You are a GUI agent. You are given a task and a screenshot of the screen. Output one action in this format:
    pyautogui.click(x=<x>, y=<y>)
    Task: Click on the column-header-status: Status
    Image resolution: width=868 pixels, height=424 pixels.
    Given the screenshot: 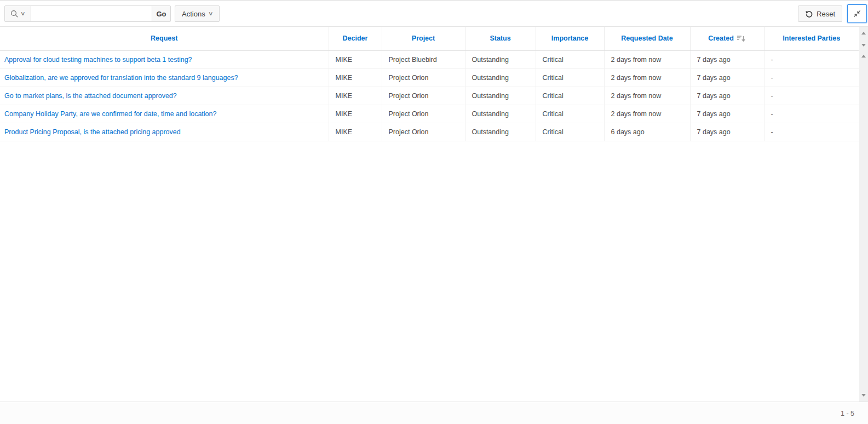 What is the action you would take?
    pyautogui.click(x=501, y=38)
    